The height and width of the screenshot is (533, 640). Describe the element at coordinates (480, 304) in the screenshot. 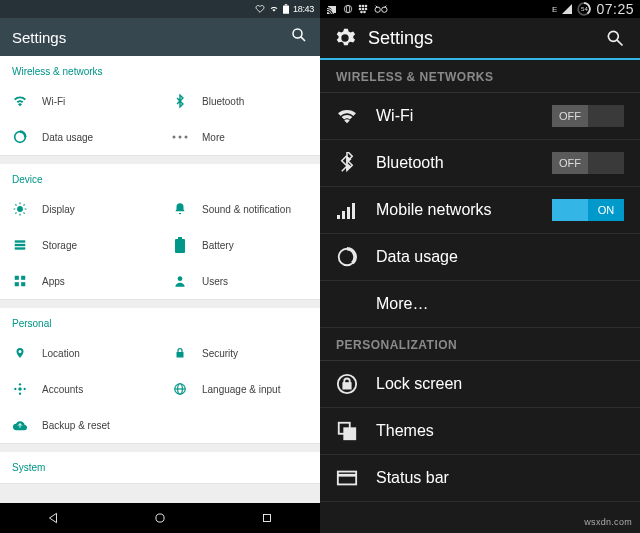

I see `settings-item-more: More…` at that location.